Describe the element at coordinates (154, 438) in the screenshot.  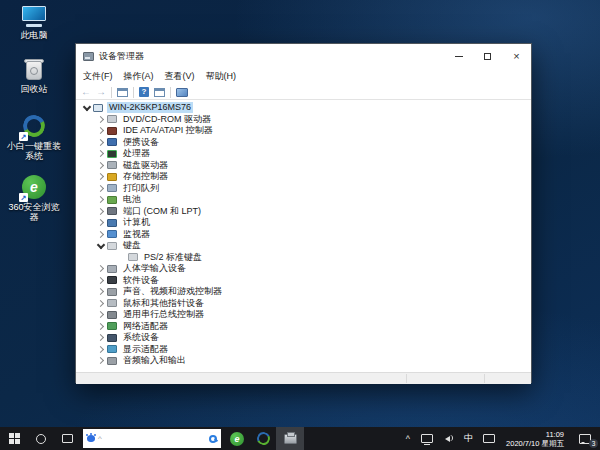
I see `chevron-up-icon: ^` at that location.